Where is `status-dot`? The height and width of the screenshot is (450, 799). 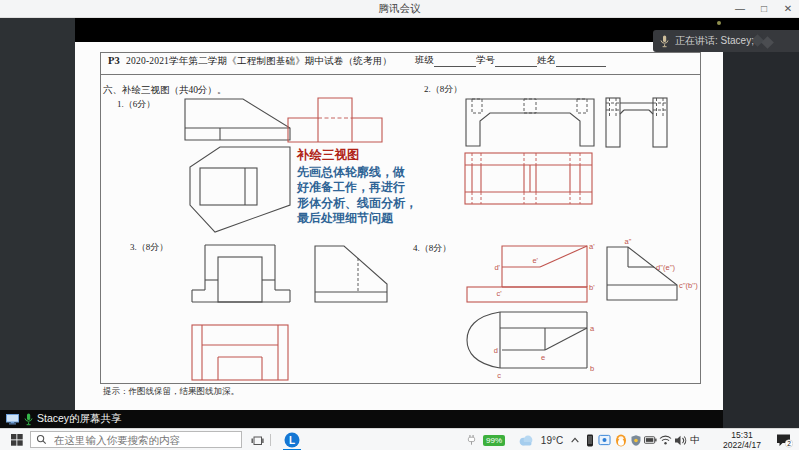 status-dot is located at coordinates (719, 23).